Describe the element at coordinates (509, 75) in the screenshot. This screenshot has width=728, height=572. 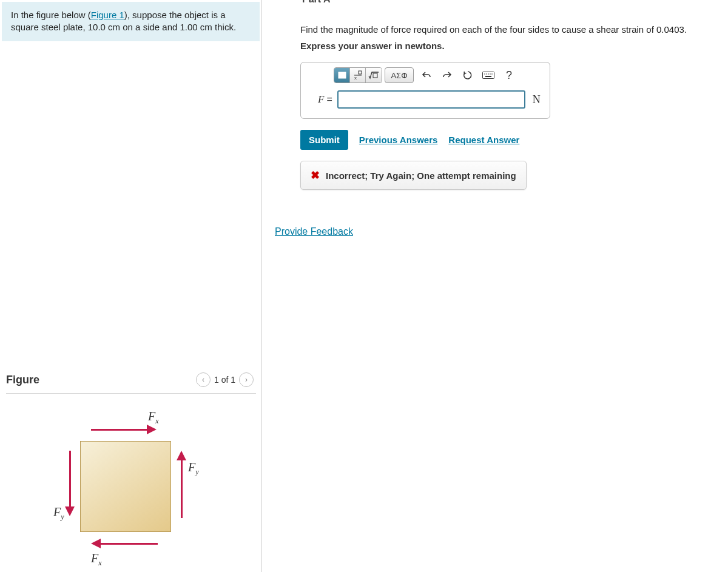
I see `help-icon: ?` at that location.